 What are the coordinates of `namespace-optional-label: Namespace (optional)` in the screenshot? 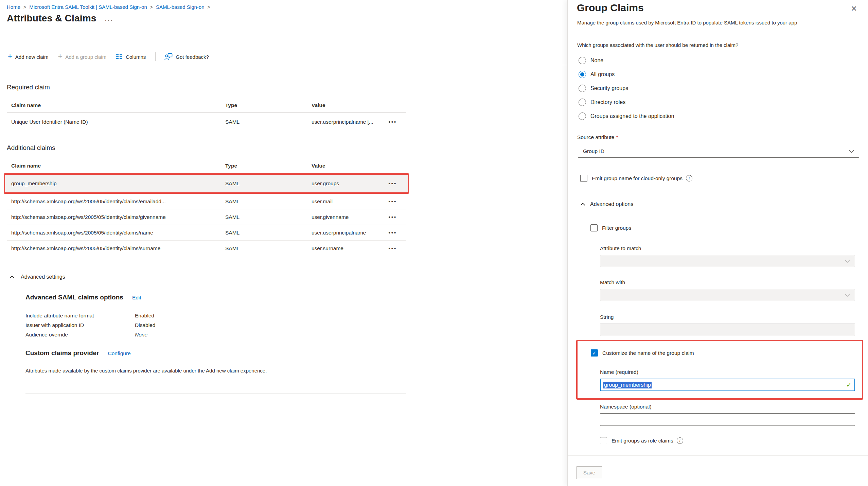 It's located at (626, 407).